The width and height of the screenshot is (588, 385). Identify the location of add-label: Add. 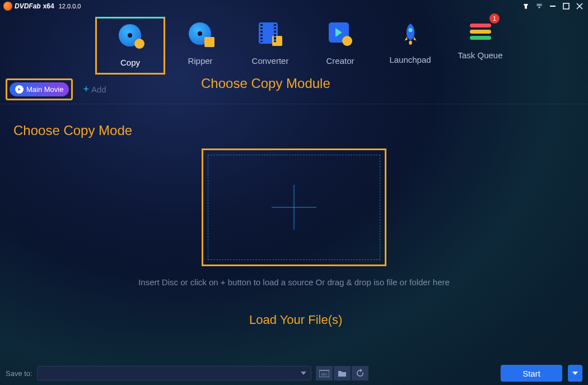
(99, 90).